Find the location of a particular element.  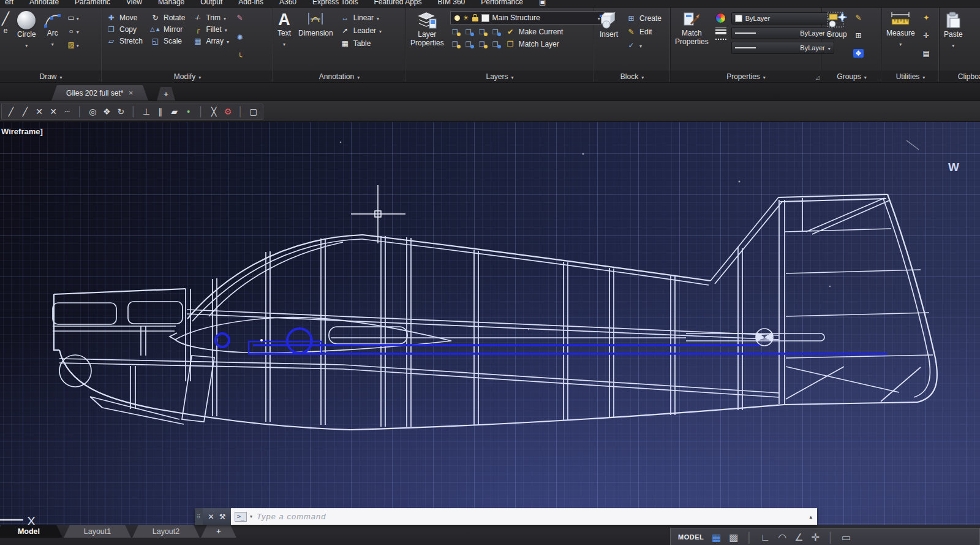

stretch-button: ▱Stretch is located at coordinates (124, 40).